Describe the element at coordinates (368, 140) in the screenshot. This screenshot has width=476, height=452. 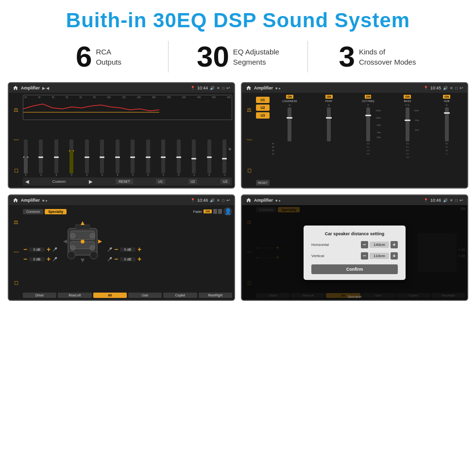
I see `amp-channels: ON LOUDNESS G 64 48 32` at that location.